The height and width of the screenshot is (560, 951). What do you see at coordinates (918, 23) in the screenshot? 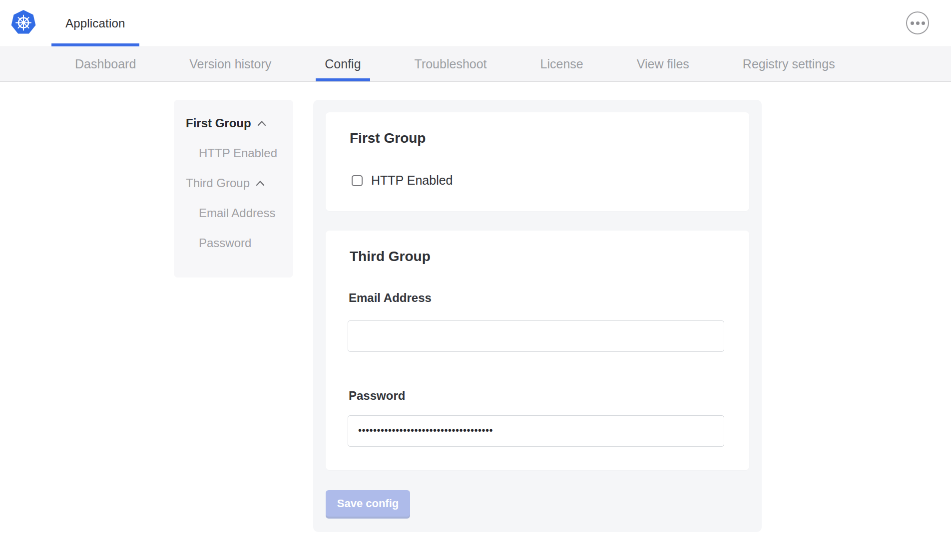
I see `overflow-menu-button` at bounding box center [918, 23].